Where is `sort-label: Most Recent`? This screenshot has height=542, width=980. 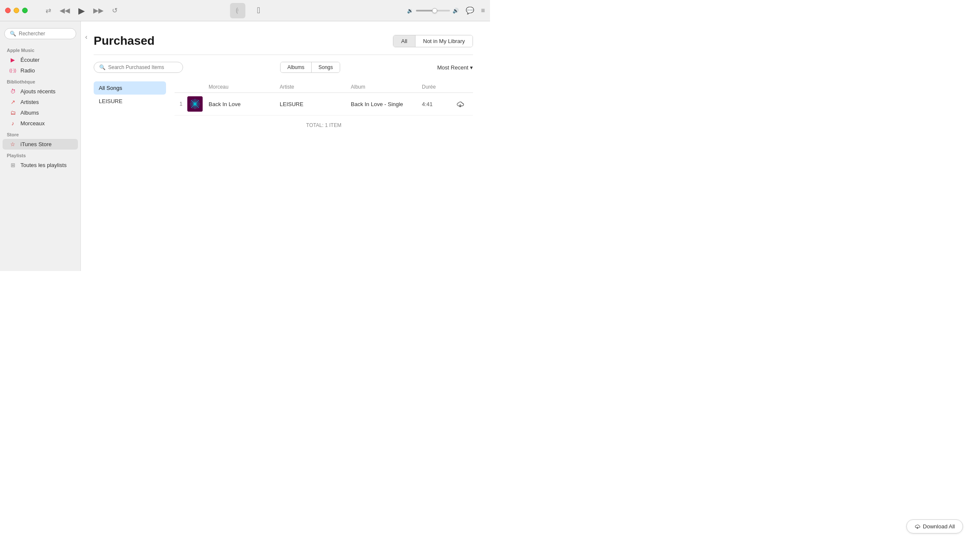
sort-label: Most Recent is located at coordinates (453, 67).